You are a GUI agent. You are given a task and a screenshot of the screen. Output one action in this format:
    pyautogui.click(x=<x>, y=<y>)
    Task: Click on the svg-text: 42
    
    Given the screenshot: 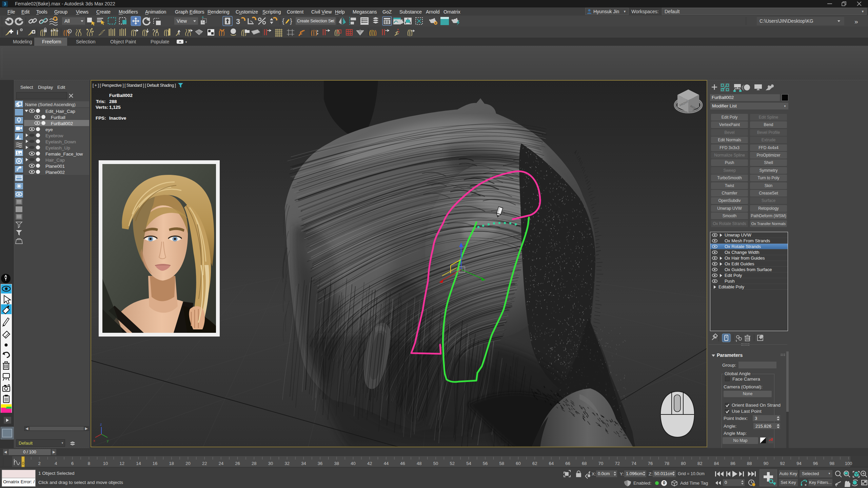 What is the action you would take?
    pyautogui.click(x=370, y=464)
    